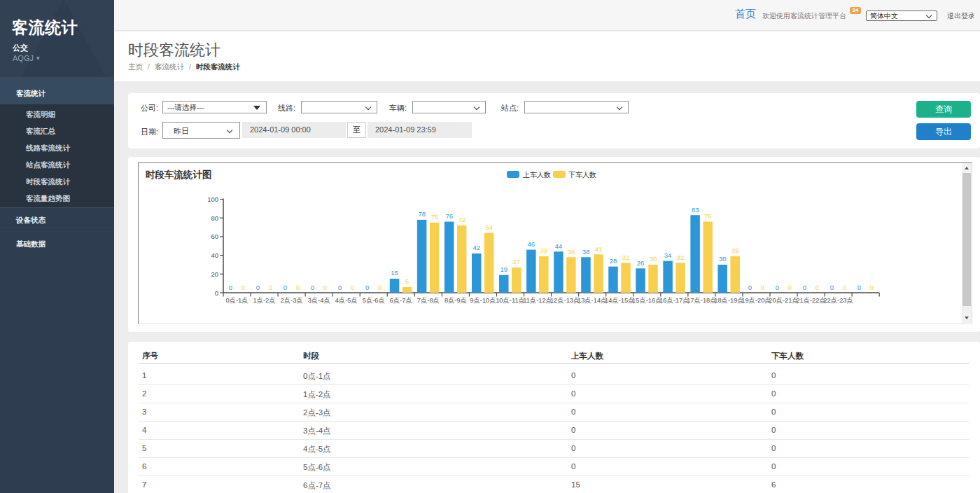 The width and height of the screenshot is (980, 493). I want to click on svg-text: 12点-13点, so click(565, 300).